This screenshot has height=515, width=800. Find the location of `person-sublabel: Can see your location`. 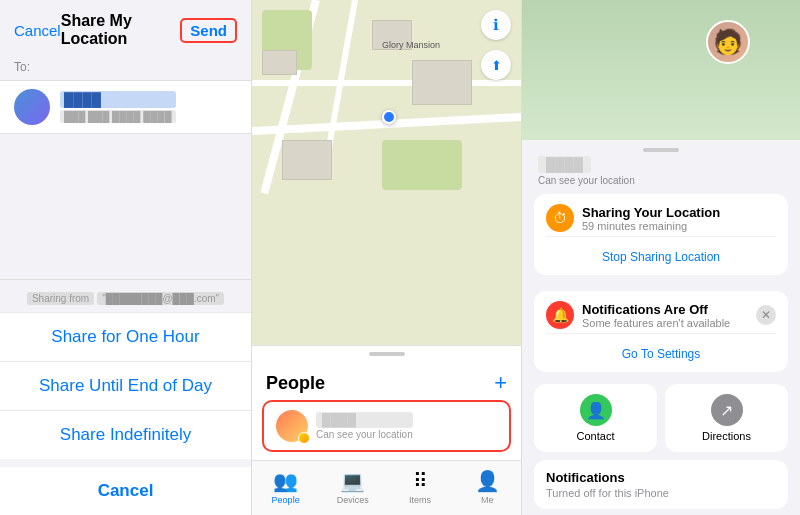

person-sublabel: Can see your location is located at coordinates (364, 434).